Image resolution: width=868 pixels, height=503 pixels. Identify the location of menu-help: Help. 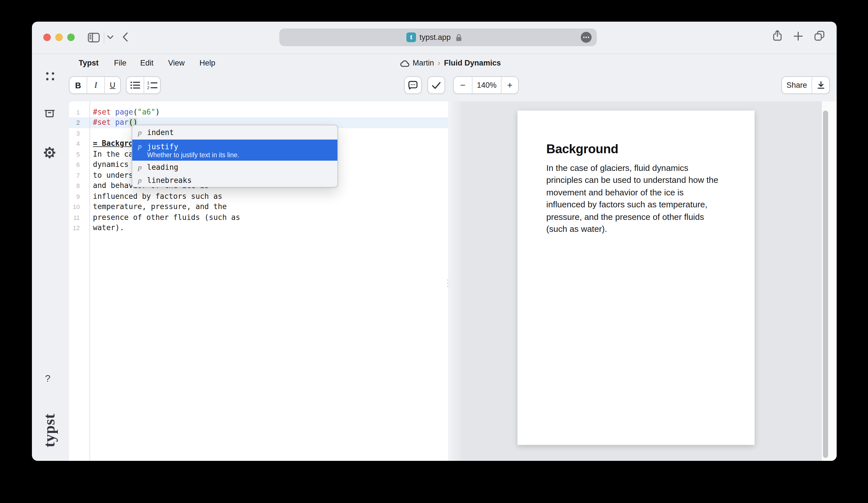
(207, 63).